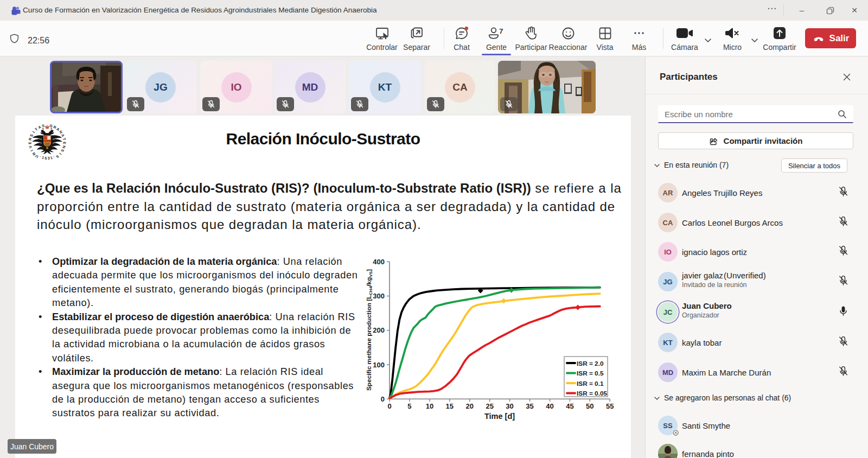  Describe the element at coordinates (51, 126) in the screenshot. I see `svg-text: G` at that location.